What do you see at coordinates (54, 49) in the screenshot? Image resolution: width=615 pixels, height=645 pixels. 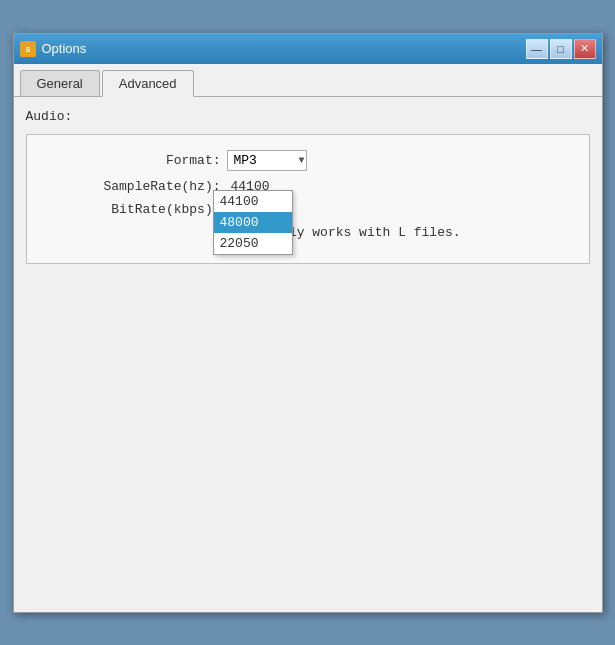 I see `titlebar-left: S Options` at bounding box center [54, 49].